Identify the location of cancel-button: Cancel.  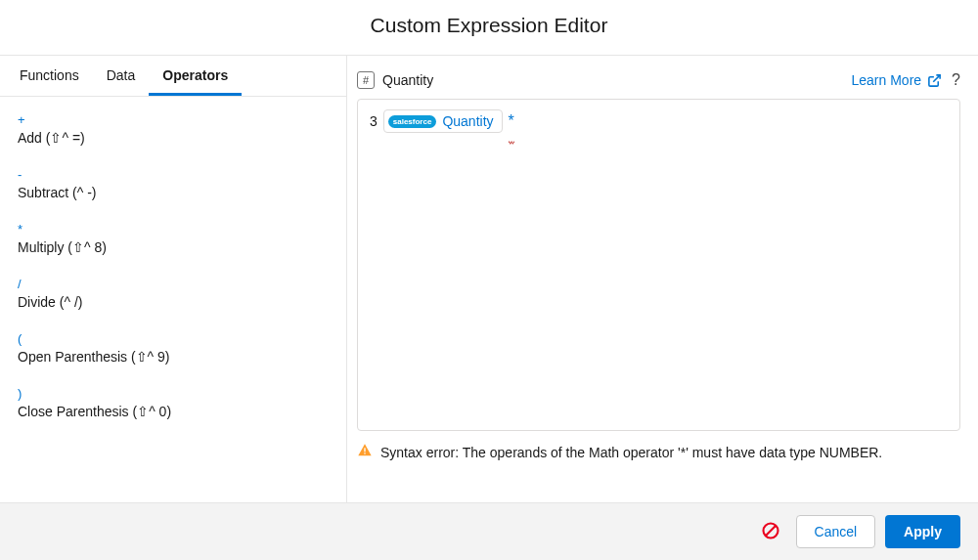
(836, 532).